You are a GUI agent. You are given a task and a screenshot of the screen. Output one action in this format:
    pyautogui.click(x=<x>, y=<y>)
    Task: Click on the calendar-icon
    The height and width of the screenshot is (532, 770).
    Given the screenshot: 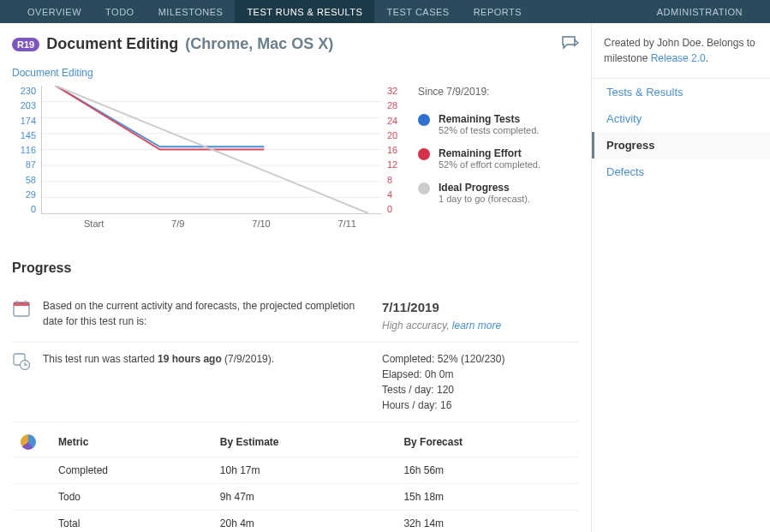 What is the action you would take?
    pyautogui.click(x=21, y=315)
    